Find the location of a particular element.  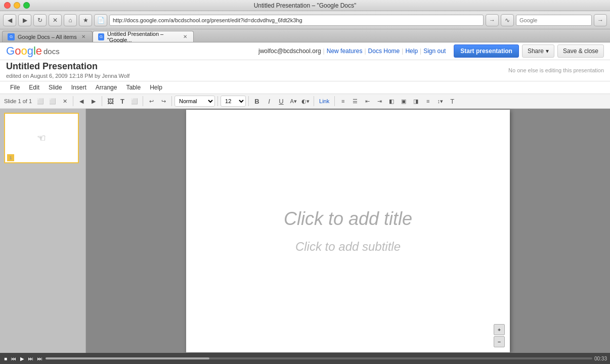

align-right-btn: ◨ is located at coordinates (416, 101).